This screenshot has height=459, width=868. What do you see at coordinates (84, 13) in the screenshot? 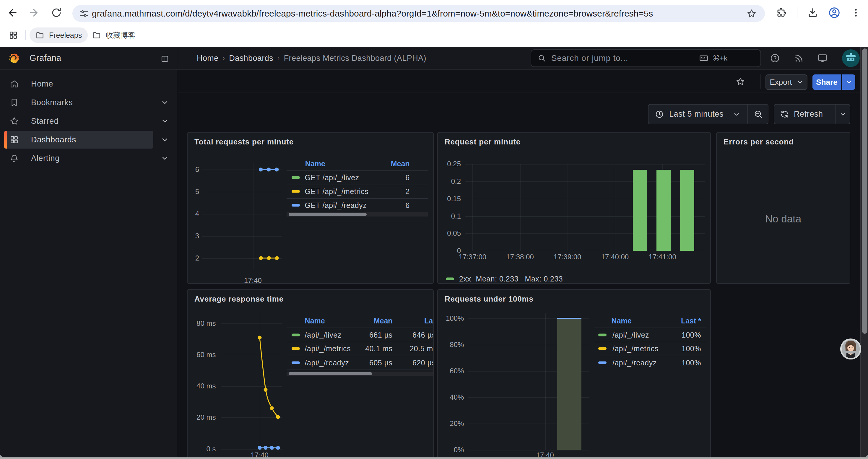
I see `site-settings-icon` at bounding box center [84, 13].